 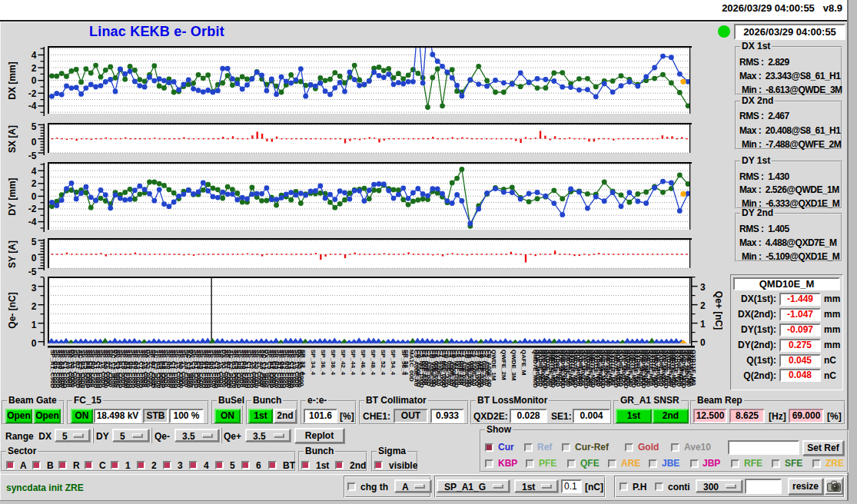 I want to click on svg-text: QAFE_M, so click(x=524, y=363).